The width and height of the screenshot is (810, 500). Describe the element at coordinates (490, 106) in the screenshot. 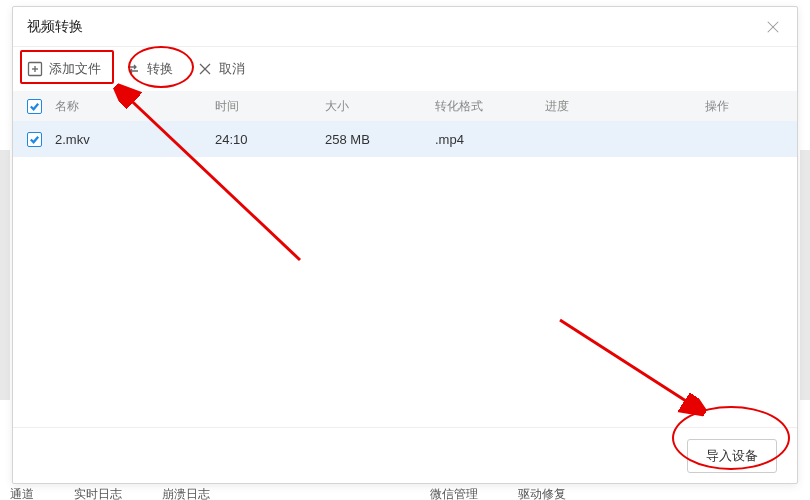

I see `header-format: 转化格式` at that location.